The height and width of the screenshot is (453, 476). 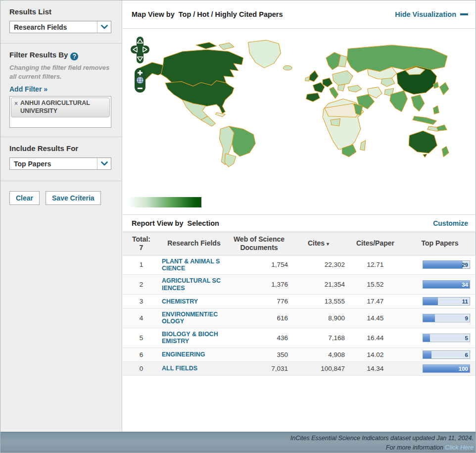 What do you see at coordinates (333, 61) in the screenshot?
I see `region-scandinavia` at bounding box center [333, 61].